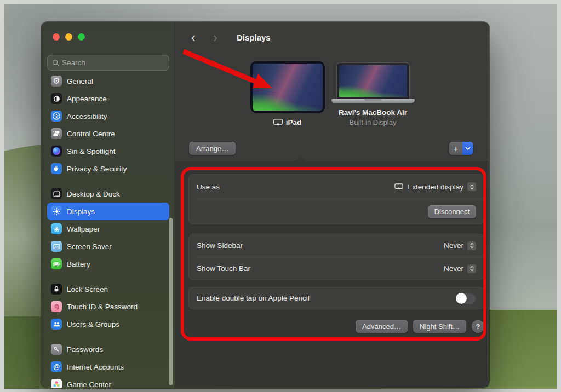  Describe the element at coordinates (87, 99) in the screenshot. I see `sidebar-item-label: Appearance` at that location.